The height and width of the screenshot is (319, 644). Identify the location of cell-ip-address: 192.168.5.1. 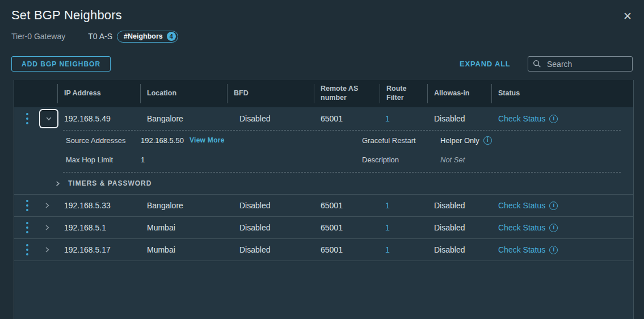
(99, 228).